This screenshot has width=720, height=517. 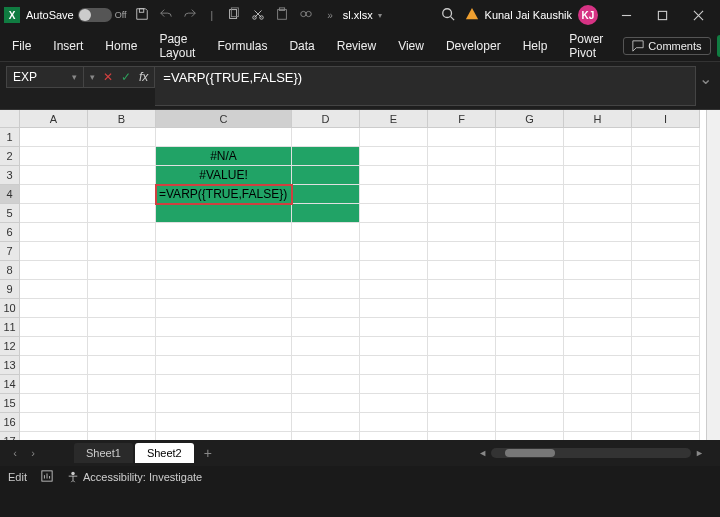 What do you see at coordinates (394, 384) in the screenshot?
I see `cell-E14` at bounding box center [394, 384].